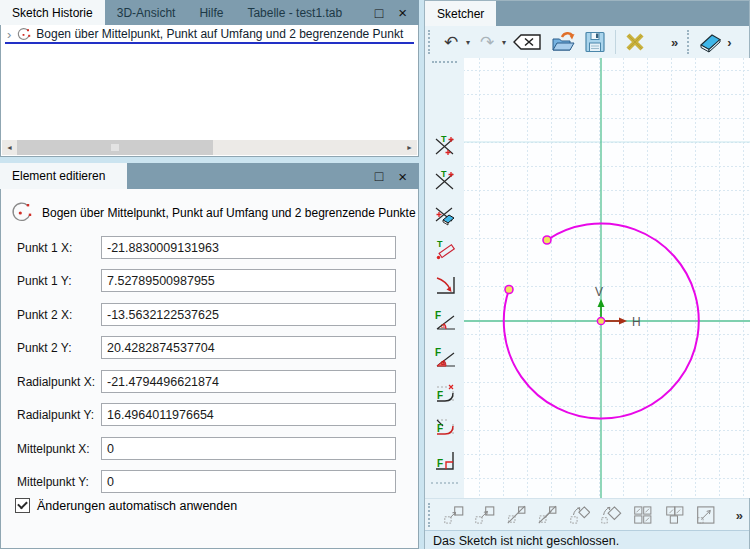 This screenshot has height=549, width=750. Describe the element at coordinates (210, 280) in the screenshot. I see `field-row: Punkt 1 Y:` at that location.